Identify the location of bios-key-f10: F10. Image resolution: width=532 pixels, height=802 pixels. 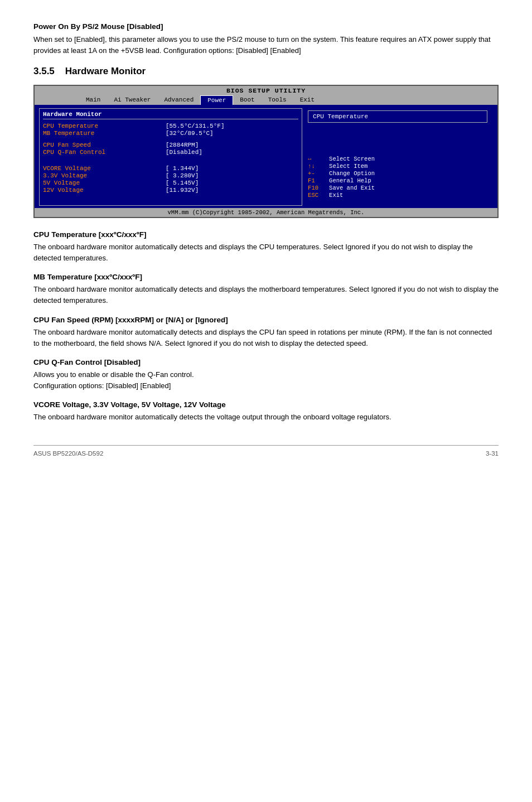
(316, 188).